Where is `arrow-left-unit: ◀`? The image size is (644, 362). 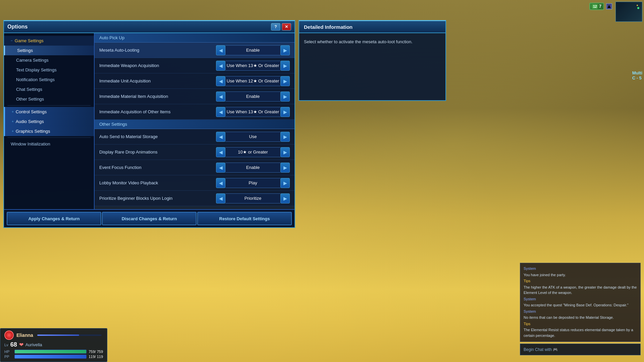
arrow-left-unit: ◀ is located at coordinates (221, 81).